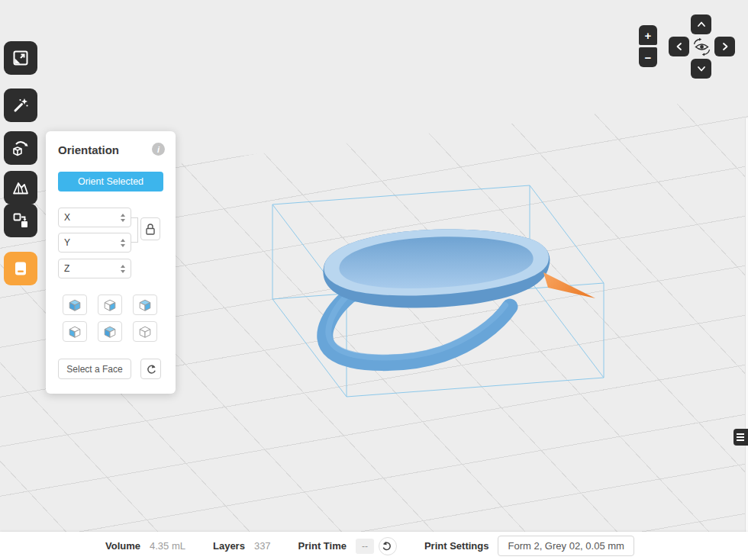 This screenshot has width=748, height=560. I want to click on rotate-view-right-button, so click(725, 47).